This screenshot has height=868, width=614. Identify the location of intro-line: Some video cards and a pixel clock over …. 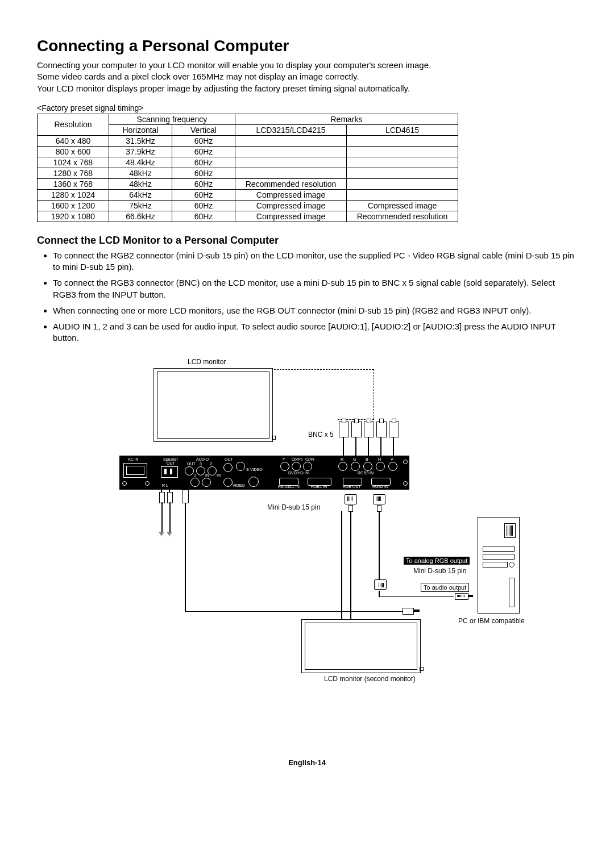
(307, 77).